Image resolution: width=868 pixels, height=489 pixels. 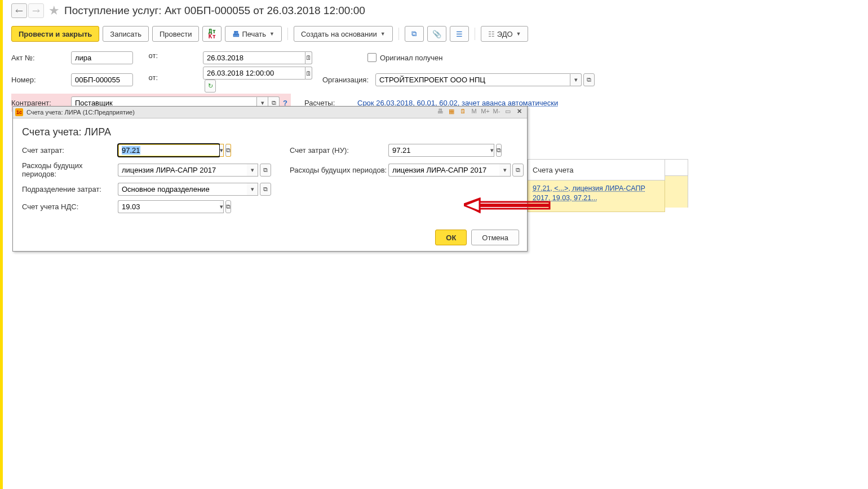 I want to click on save-button: Записать, so click(x=126, y=34).